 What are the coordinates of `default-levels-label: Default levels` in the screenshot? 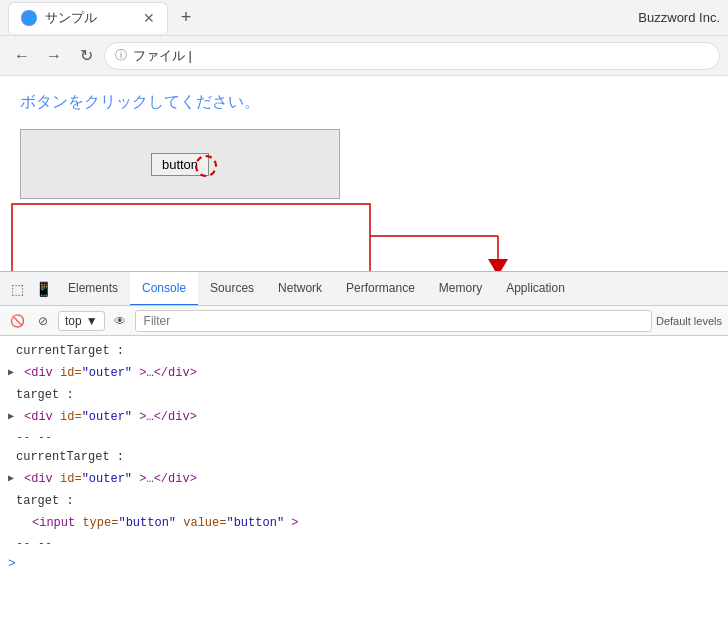 It's located at (689, 321).